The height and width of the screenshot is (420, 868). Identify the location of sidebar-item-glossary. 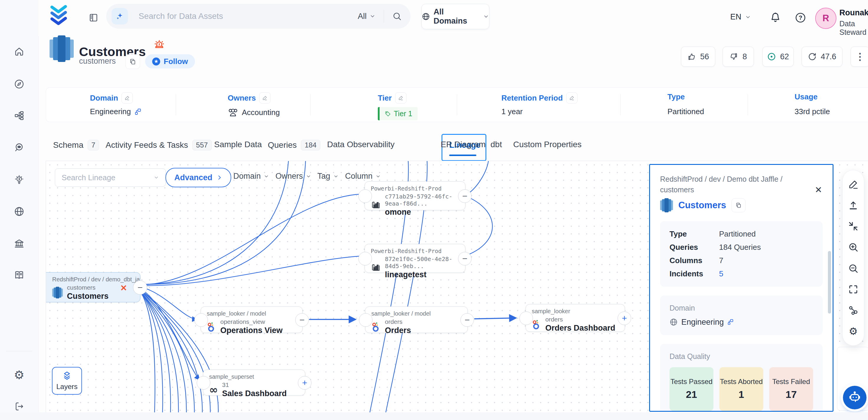
(19, 275).